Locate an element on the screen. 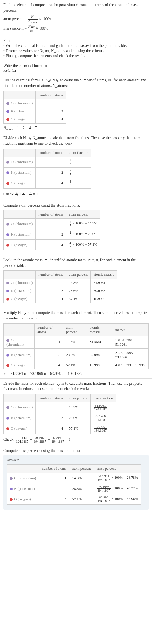  cell-value: 57.1% is located at coordinates (75, 365).